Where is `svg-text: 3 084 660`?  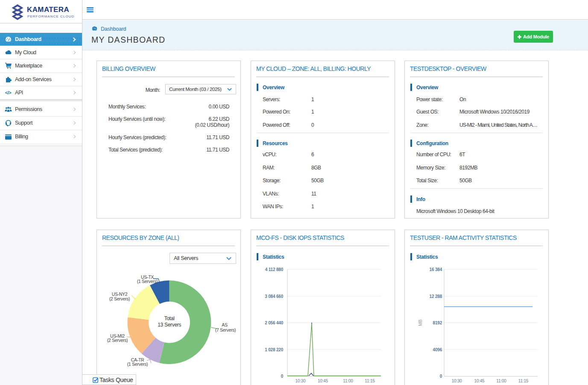
svg-text: 3 084 660 is located at coordinates (274, 296).